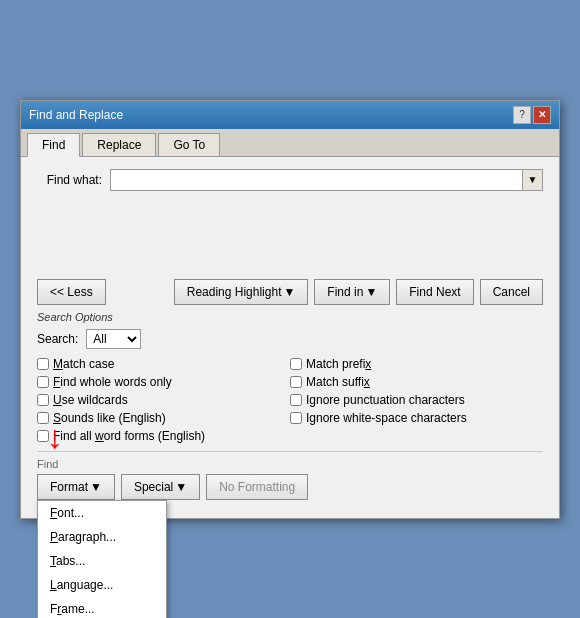 The image size is (580, 618). Describe the element at coordinates (43, 436) in the screenshot. I see `word-forms-checkbox` at that location.